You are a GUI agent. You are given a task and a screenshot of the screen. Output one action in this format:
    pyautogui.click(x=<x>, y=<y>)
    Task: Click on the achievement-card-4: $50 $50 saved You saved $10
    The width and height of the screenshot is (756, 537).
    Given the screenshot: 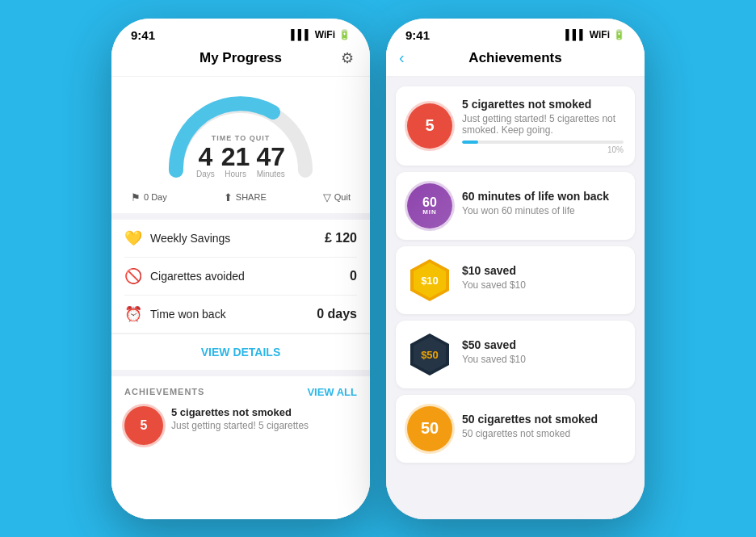 What is the action you would take?
    pyautogui.click(x=515, y=355)
    